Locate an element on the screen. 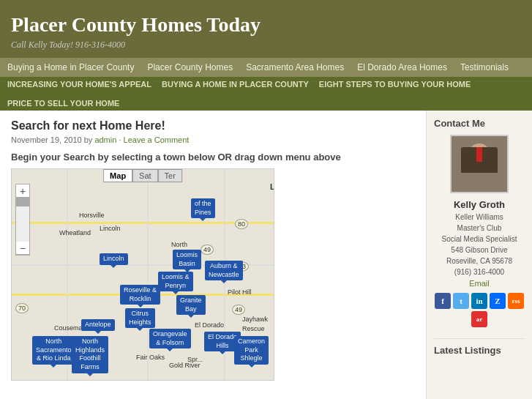 Image resolution: width=532 pixels, height=399 pixels. avatar-body is located at coordinates (479, 160).